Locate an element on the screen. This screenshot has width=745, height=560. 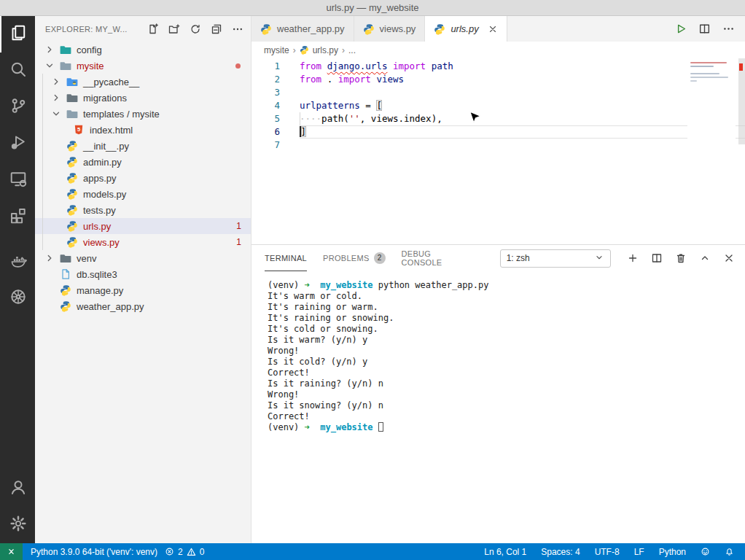
tree-item-config: config is located at coordinates (143, 50).